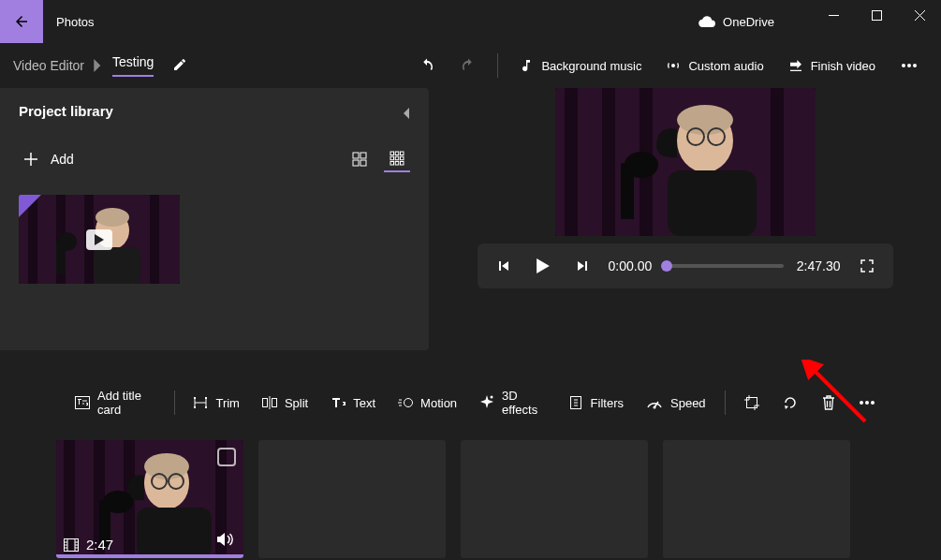  Describe the element at coordinates (285, 403) in the screenshot. I see `split-button: Split` at that location.